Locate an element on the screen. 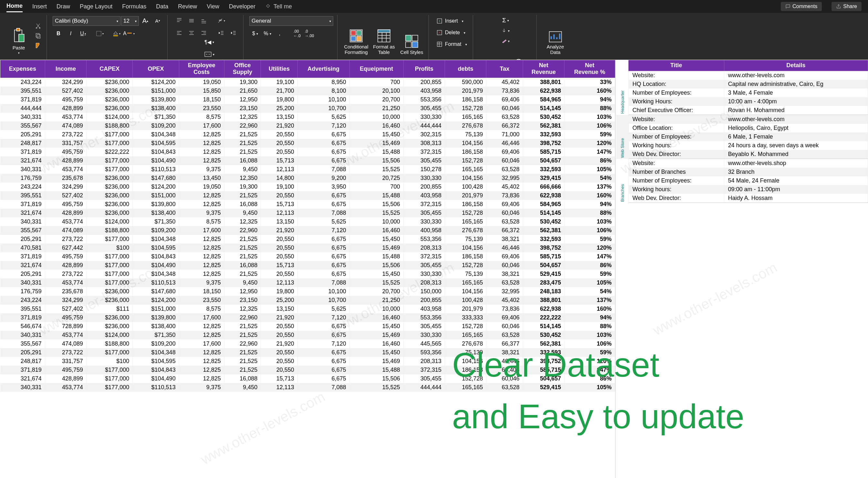  data-cell: 38,321 is located at coordinates (505, 239).